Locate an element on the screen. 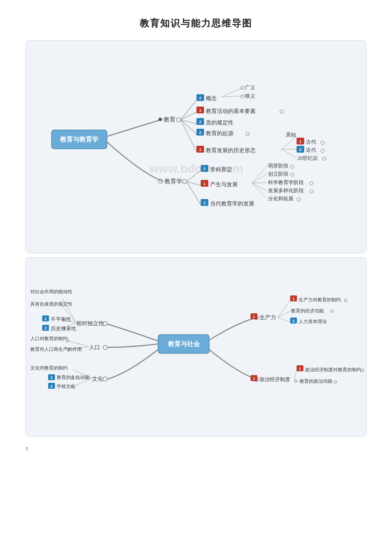 Image resolution: width=392 pixels, height=555 pixels. svg-text: 教育的政治功能 is located at coordinates (316, 381).